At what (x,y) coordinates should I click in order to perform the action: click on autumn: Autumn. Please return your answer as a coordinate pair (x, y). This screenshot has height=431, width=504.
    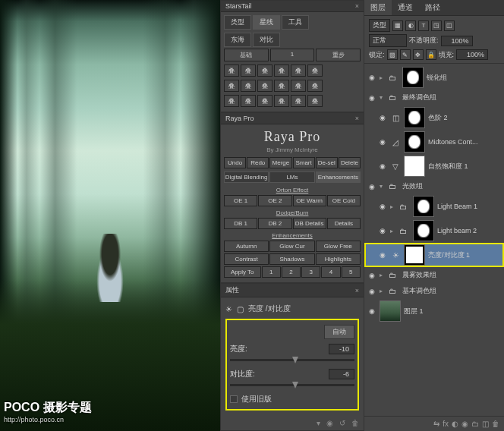
    Looking at the image, I should click on (246, 246).